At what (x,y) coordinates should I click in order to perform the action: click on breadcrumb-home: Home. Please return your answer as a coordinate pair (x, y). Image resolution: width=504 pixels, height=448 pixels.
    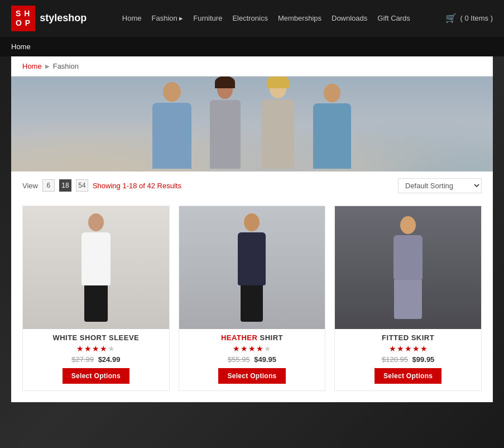
    Looking at the image, I should click on (32, 66).